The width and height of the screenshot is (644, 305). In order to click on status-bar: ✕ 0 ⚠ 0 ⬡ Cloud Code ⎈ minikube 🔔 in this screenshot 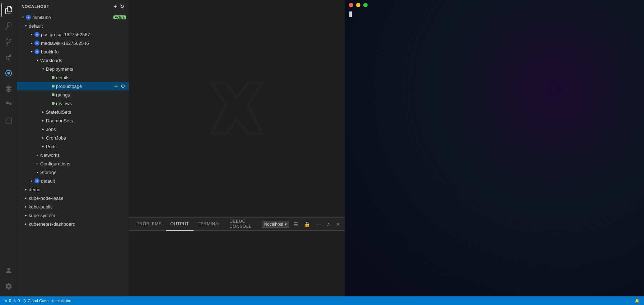, I will do `click(322, 301)`.